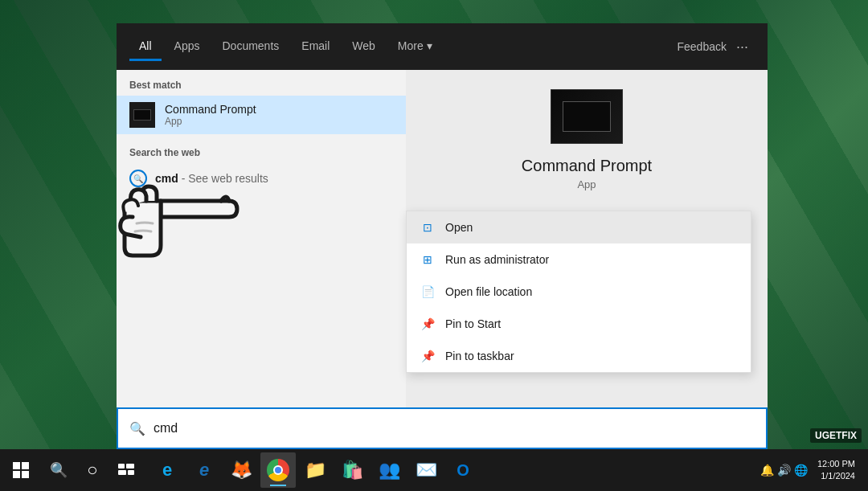 The width and height of the screenshot is (868, 491). I want to click on web-search-icon: 🔍, so click(138, 178).